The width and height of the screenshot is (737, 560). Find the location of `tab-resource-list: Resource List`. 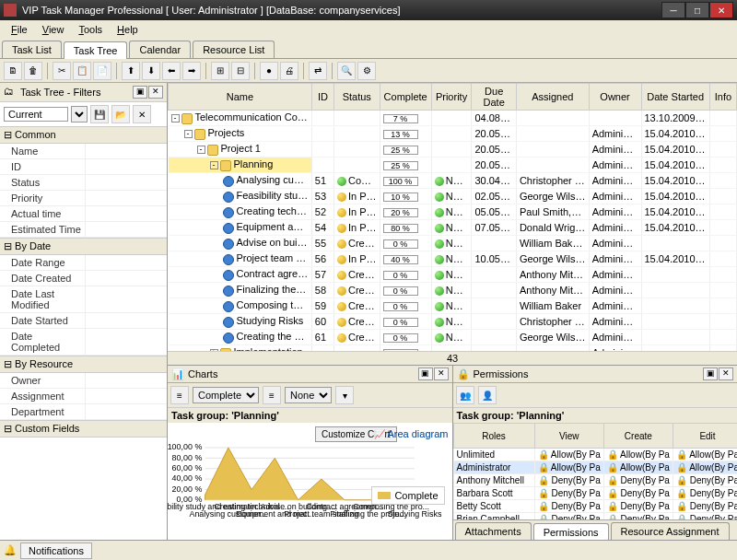

tab-resource-list: Resource List is located at coordinates (234, 50).